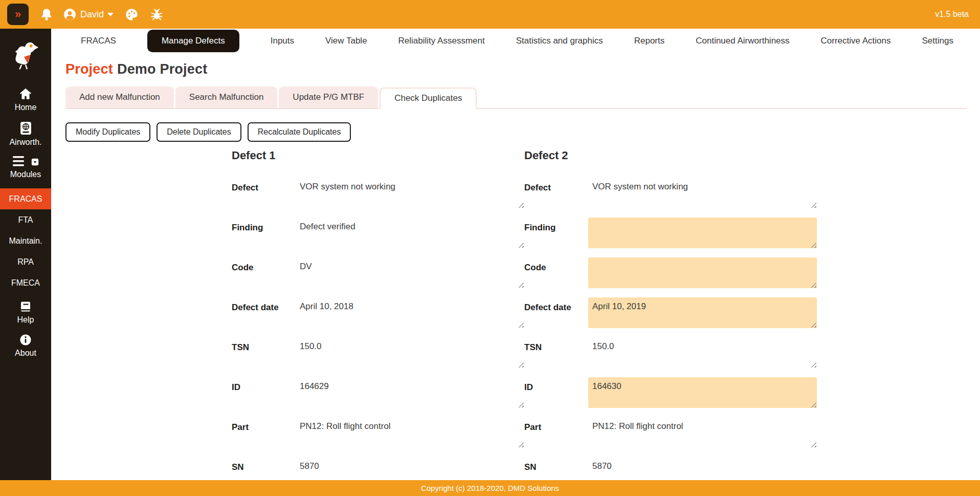 Image resolution: width=980 pixels, height=496 pixels. What do you see at coordinates (26, 174) in the screenshot?
I see `sidebar-item-label: Modules` at bounding box center [26, 174].